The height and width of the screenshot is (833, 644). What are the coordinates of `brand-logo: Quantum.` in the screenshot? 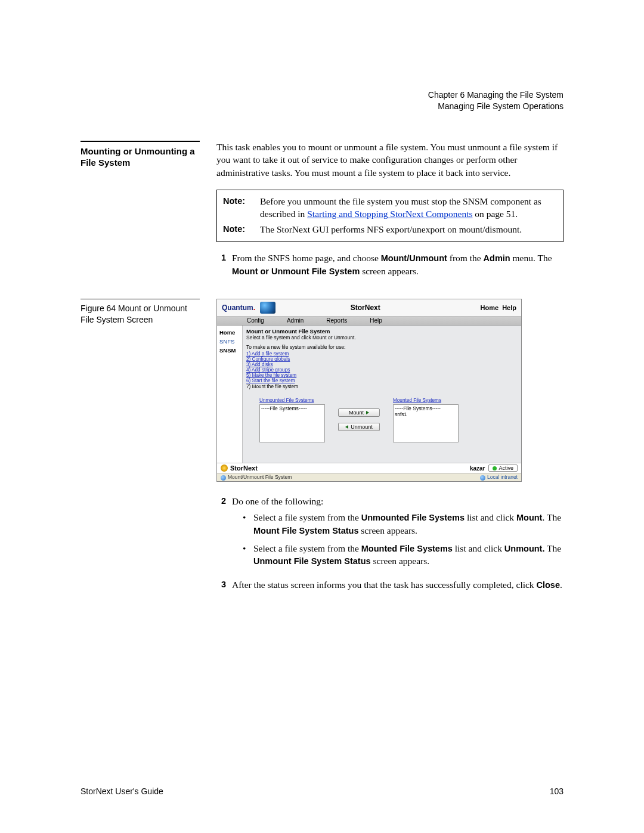 It's located at (239, 308).